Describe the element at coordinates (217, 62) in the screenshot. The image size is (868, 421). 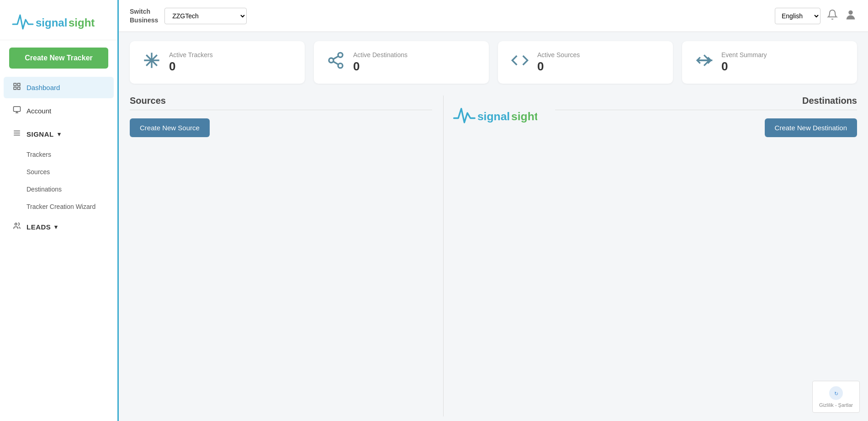
I see `stat-card-active-trackers: Active Trackers 0` at that location.